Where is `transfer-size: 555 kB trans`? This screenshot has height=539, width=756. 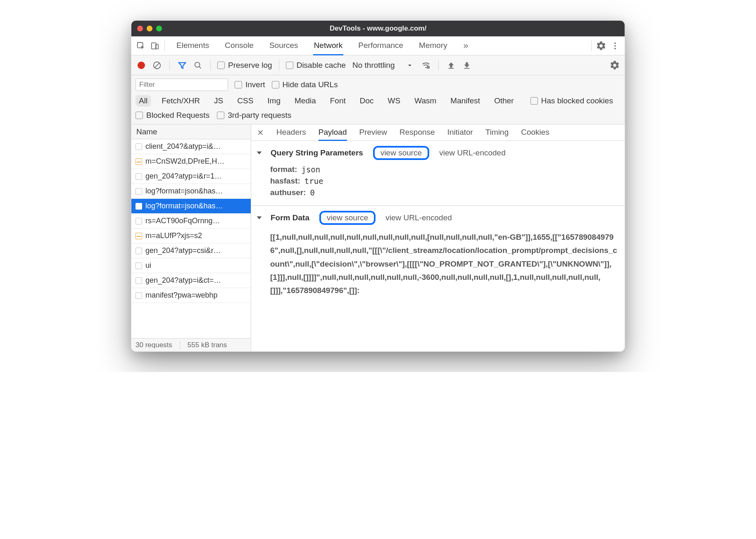 transfer-size: 555 kB trans is located at coordinates (207, 345).